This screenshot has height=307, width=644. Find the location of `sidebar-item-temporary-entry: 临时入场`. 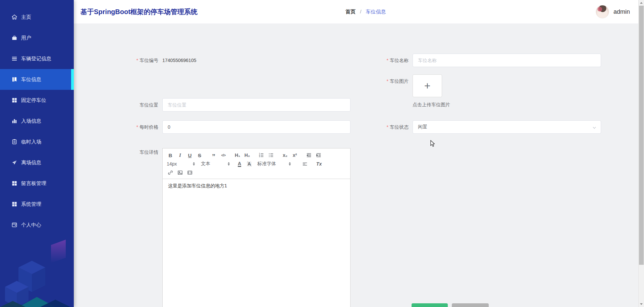

sidebar-item-temporary-entry: 临时入场 is located at coordinates (37, 142).